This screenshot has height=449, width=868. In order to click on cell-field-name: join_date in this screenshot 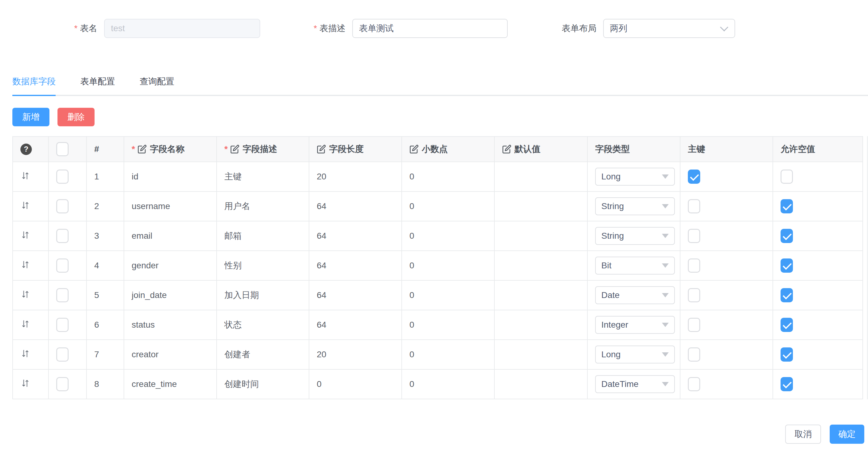, I will do `click(170, 295)`.